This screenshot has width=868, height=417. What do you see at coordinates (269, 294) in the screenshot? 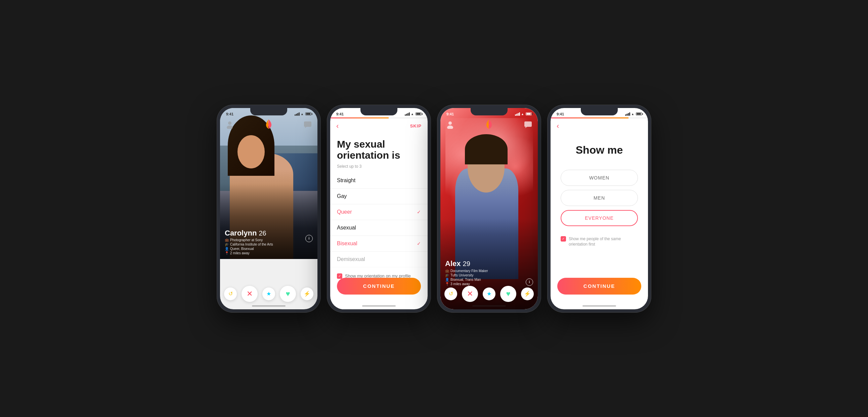
I see `action-bar-1: ↺ ✕ ★ ♥ ⚡` at bounding box center [269, 294].